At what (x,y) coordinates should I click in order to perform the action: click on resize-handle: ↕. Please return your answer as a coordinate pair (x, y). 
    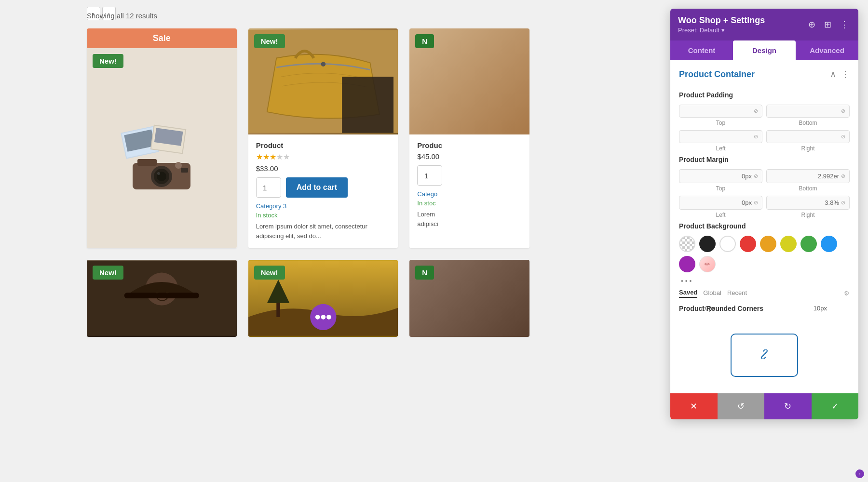
    Looking at the image, I should click on (860, 474).